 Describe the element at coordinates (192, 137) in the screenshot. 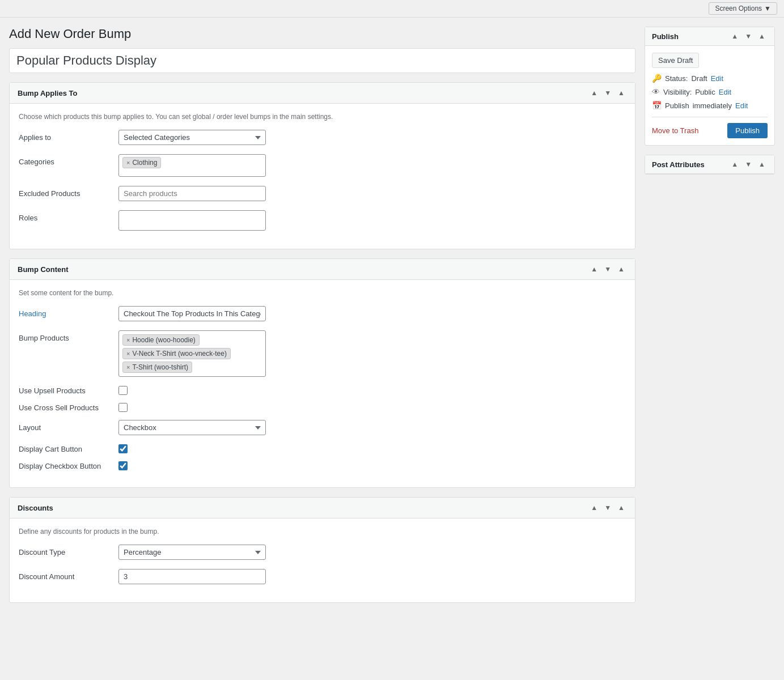

I see `applies-to-select: Selected Categories All Products Specifi…` at that location.